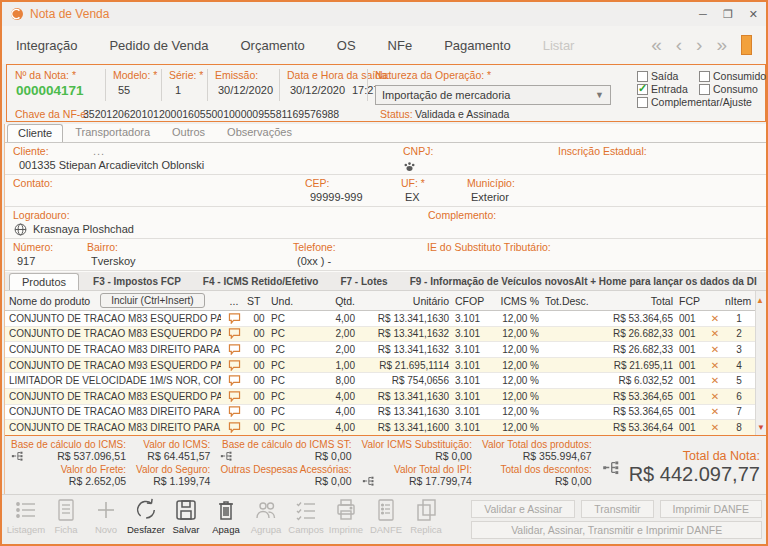 The width and height of the screenshot is (768, 546). Describe the element at coordinates (602, 151) in the screenshot. I see `inscricao-label: Inscrição Estadual:` at that location.